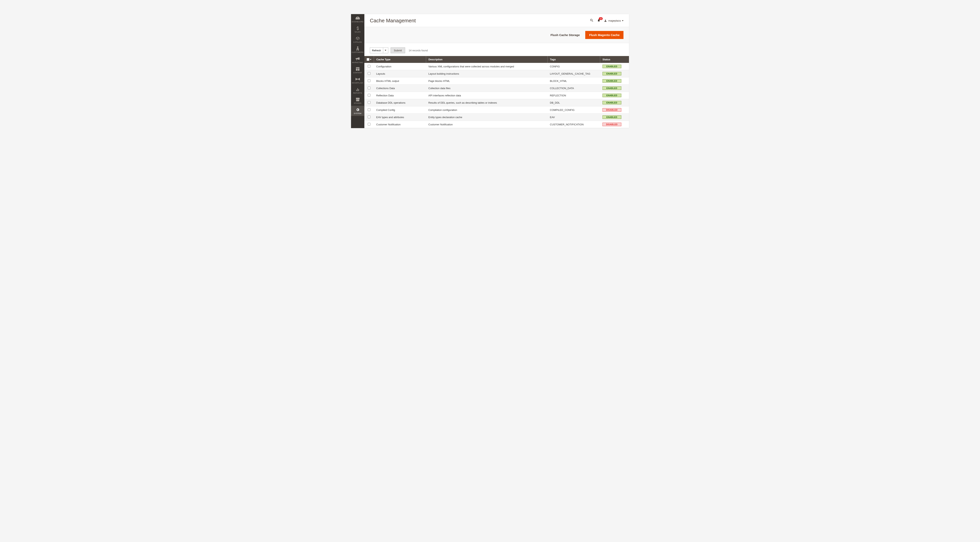  What do you see at coordinates (358, 89) in the screenshot?
I see `bars-icon` at bounding box center [358, 89].